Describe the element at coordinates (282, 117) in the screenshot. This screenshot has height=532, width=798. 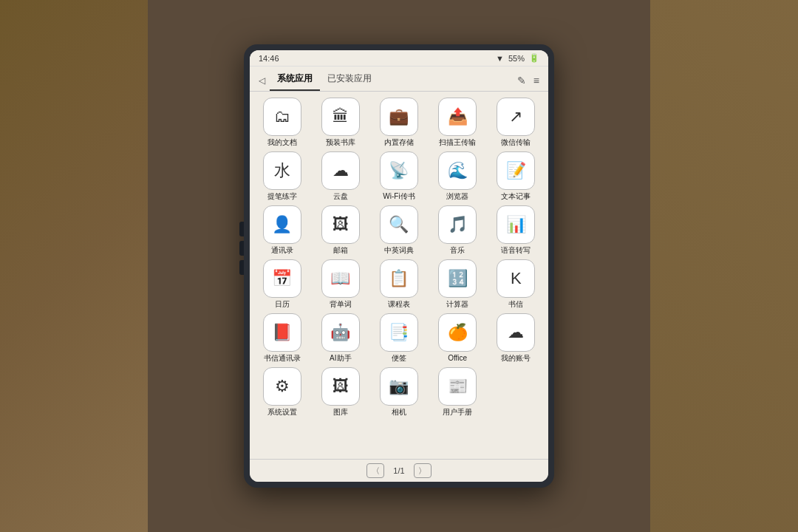
I see `app-icon-my-docs: 🗂` at that location.